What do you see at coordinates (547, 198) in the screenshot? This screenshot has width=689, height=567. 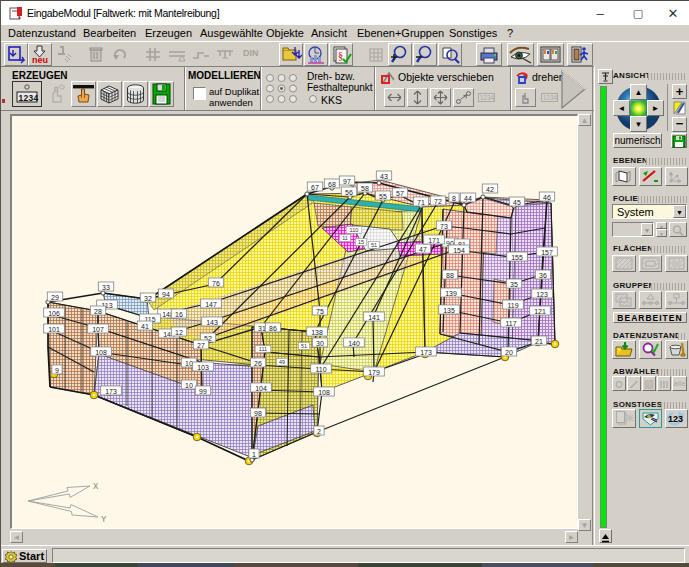 I see `svg-text: 46` at bounding box center [547, 198].